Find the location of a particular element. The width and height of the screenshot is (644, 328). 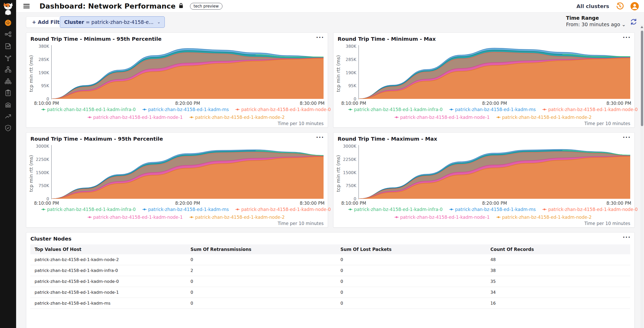

legend-label: patrick-zhan-bz-4158-ed-1-kadm-node-2 is located at coordinates (547, 117).